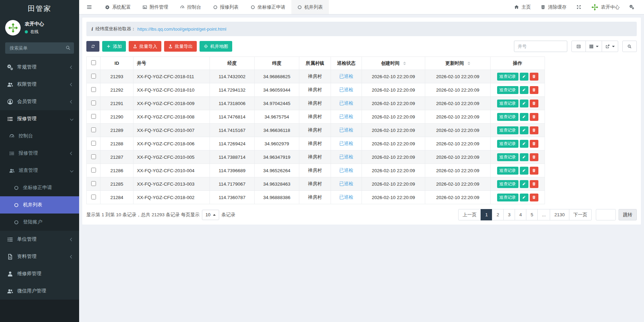 Image resolution: width=644 pixels, height=322 pixels. Describe the element at coordinates (627, 215) in the screenshot. I see `jump-button: 跳转` at that location.